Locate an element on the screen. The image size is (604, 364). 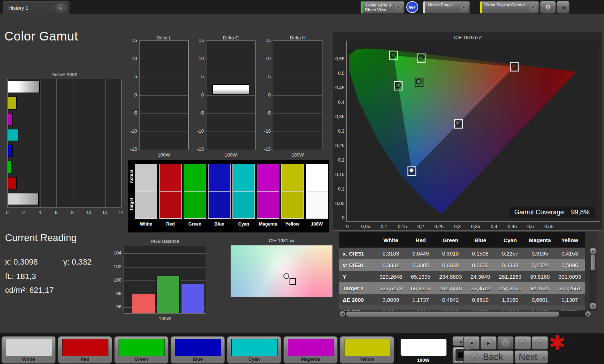
table-cell: 68,8213 is located at coordinates (421, 288).